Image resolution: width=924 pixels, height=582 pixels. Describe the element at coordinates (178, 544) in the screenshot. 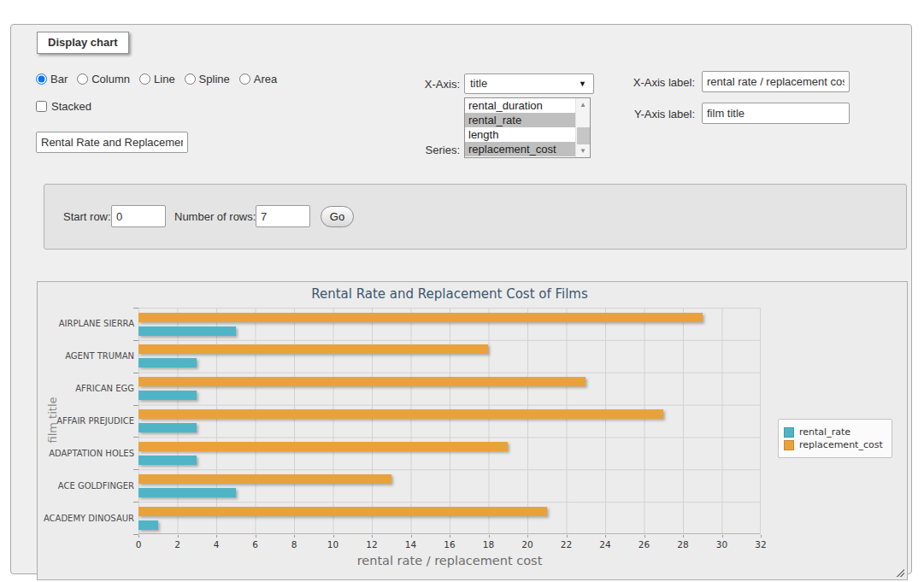

I see `x-axis-tick-label: 2` at that location.